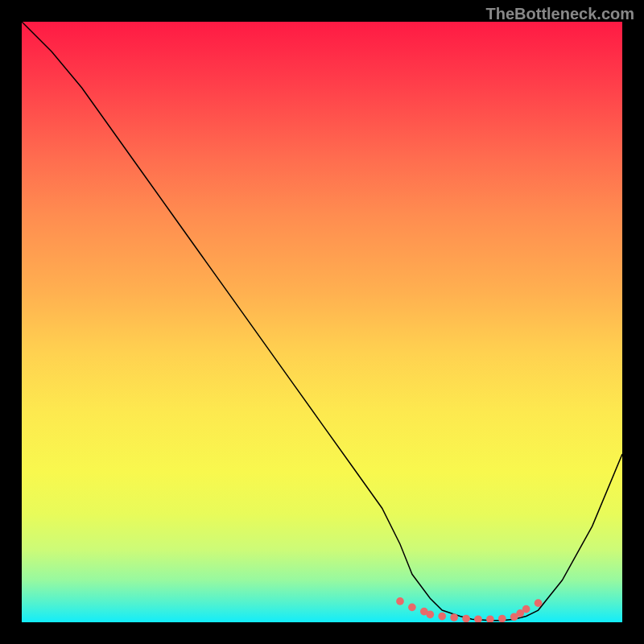 The image size is (644, 644). I want to click on watermark-text: TheBottleneck.com, so click(560, 14).